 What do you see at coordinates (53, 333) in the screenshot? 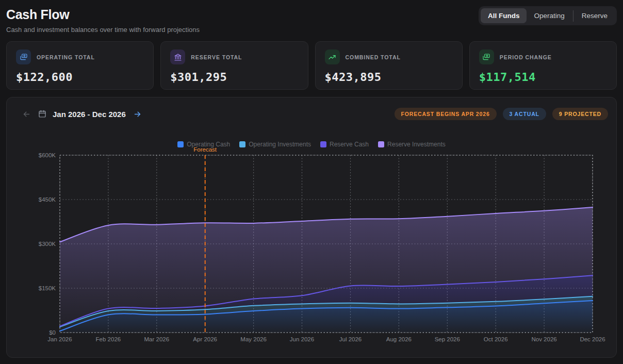
I see `svg-text: $0` at bounding box center [53, 333].